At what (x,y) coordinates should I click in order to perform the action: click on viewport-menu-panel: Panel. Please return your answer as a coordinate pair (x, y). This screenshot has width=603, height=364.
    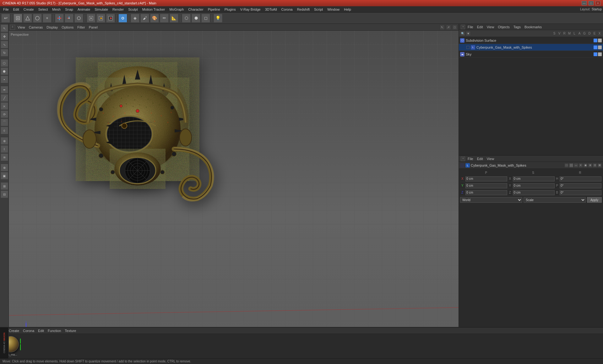
    Looking at the image, I should click on (93, 27).